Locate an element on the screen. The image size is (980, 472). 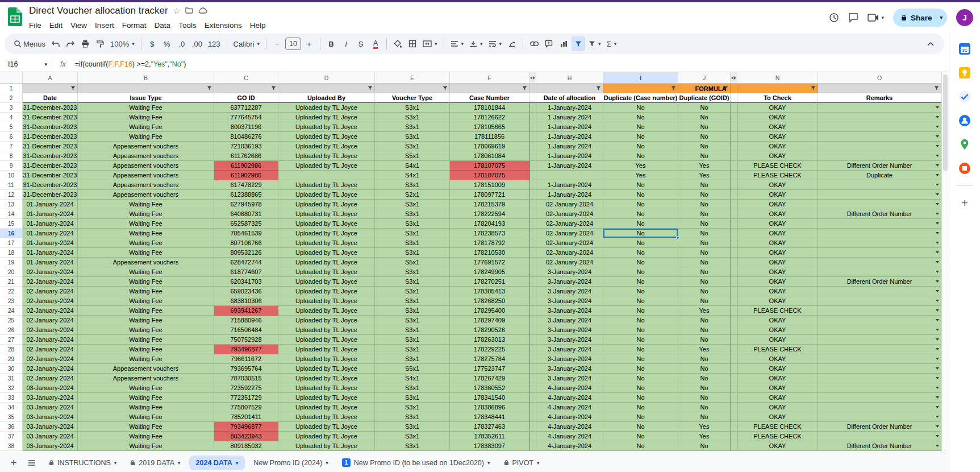
cell-D7: Uploaded by TL Joyce is located at coordinates (327, 147).